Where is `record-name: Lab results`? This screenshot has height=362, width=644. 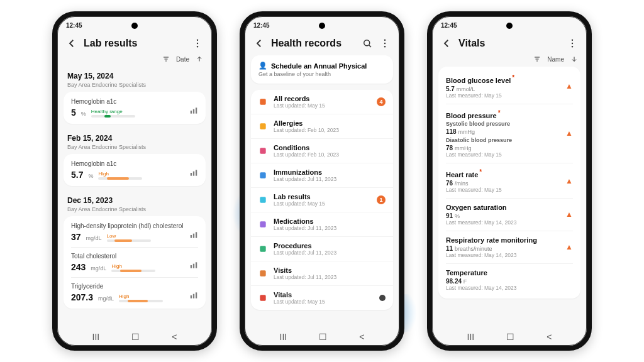
record-name: Lab results is located at coordinates (322, 197).